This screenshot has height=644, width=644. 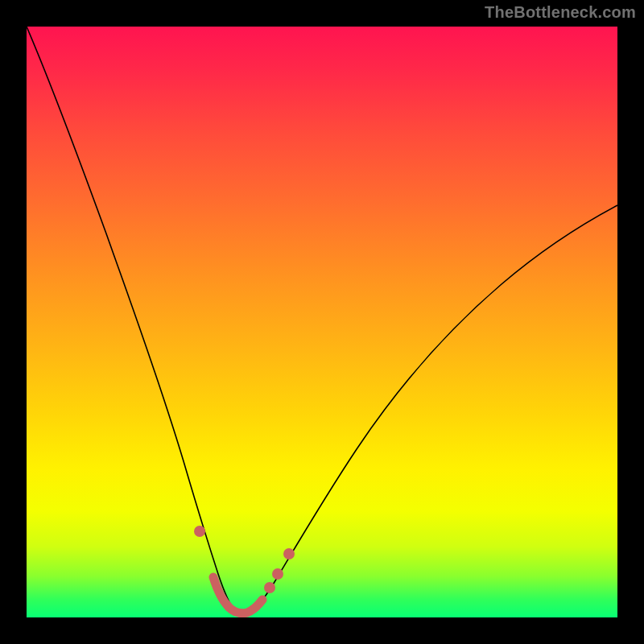 What do you see at coordinates (200, 531) in the screenshot?
I see `marker-left-dot` at bounding box center [200, 531].